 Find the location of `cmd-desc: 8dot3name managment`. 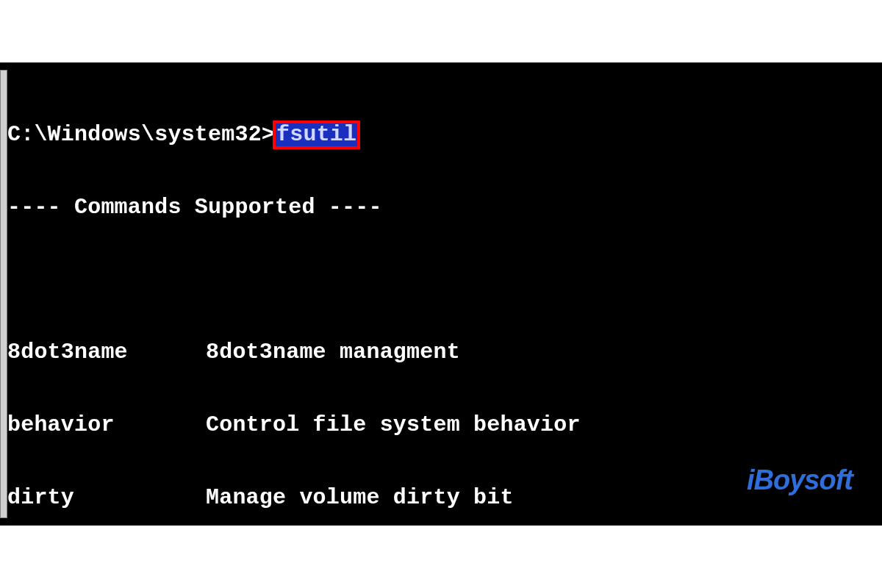

cmd-desc: 8dot3name managment is located at coordinates (544, 353).